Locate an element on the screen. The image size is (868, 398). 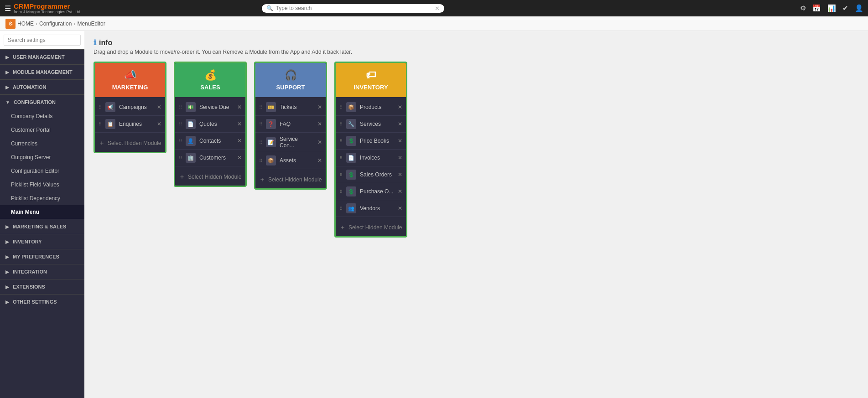
inventory-module-label: INVENTORY is located at coordinates (370, 88).